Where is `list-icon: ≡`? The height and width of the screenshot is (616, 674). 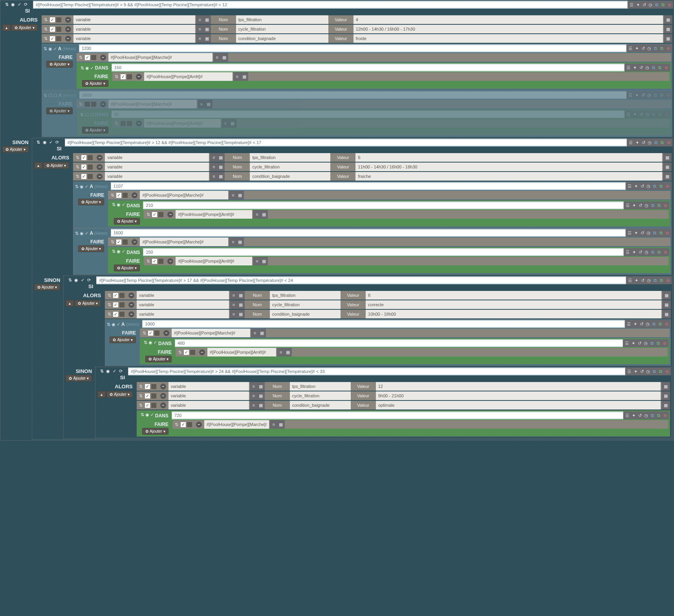 list-icon: ≡ is located at coordinates (200, 20).